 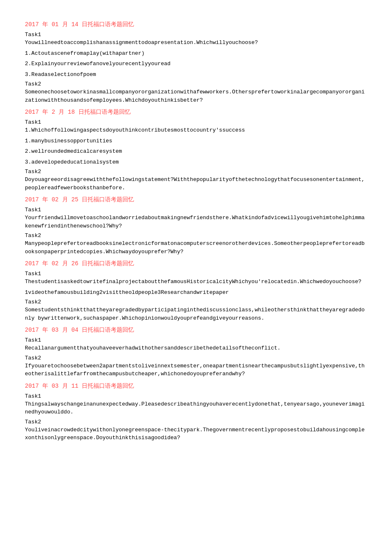 I want to click on task-label-1-4: Task2, so click(x=196, y=172).